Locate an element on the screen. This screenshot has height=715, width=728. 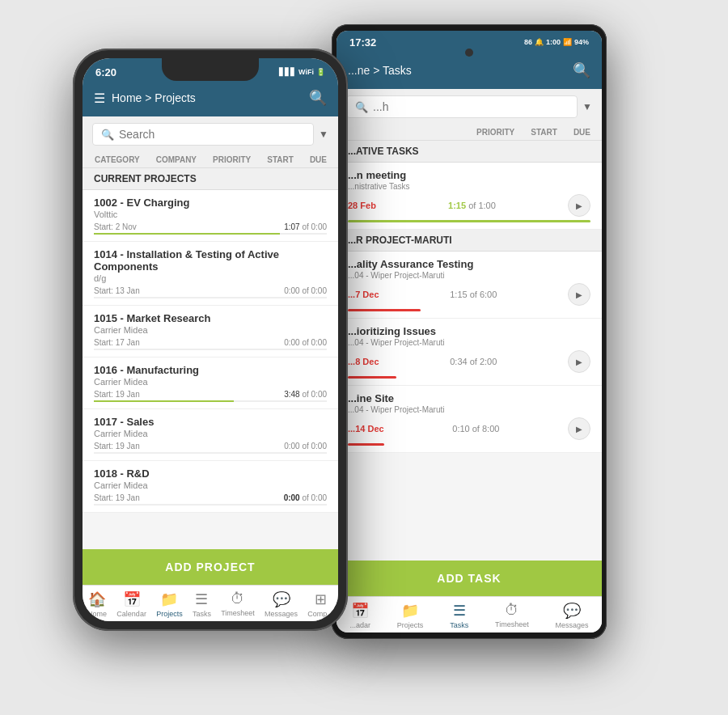
project-company: Volttic is located at coordinates (210, 214).